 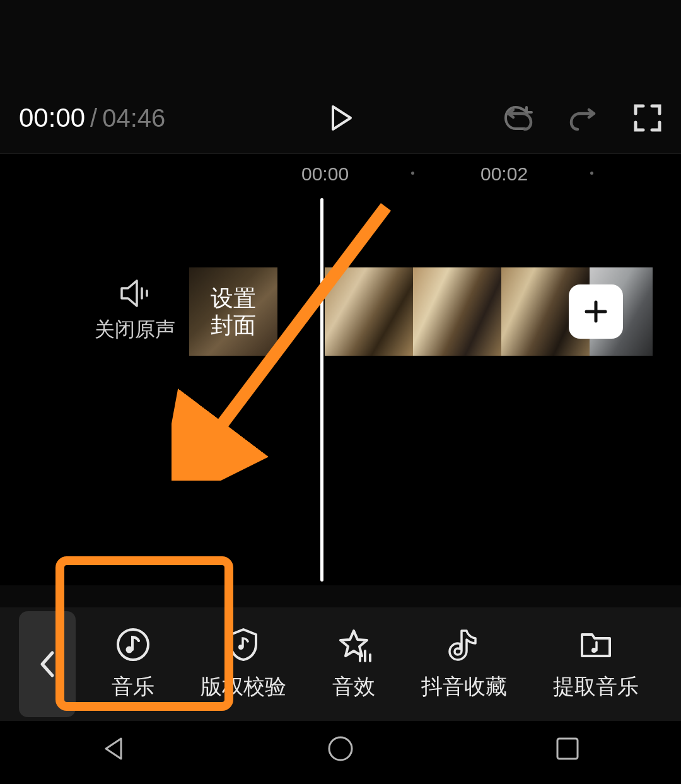 I want to click on chevron-left-icon, so click(x=47, y=664).